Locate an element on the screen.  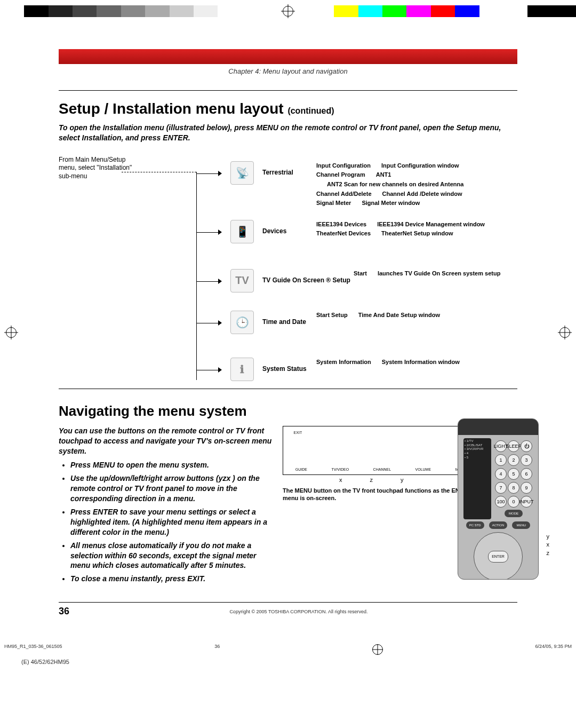
remote-number-key: 3 is located at coordinates (526, 460).